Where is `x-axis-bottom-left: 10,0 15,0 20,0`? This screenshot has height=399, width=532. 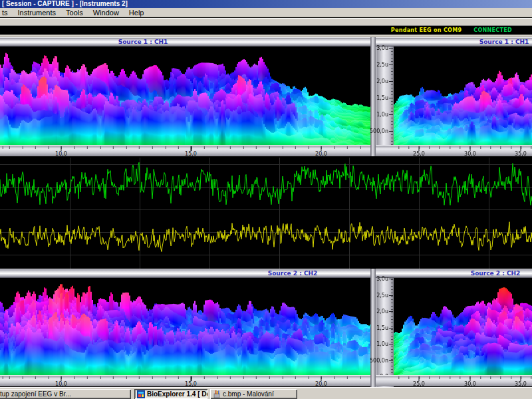 x-axis-bottom-left: 10,0 15,0 20,0 is located at coordinates (185, 380).